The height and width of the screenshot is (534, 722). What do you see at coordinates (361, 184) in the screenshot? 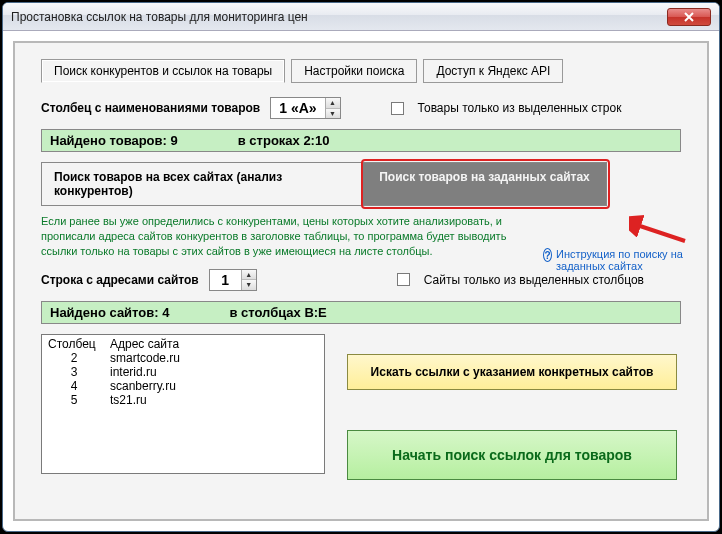
I see `big-tabs: Поиск товаров на всех сайтах (анализ кон…` at bounding box center [361, 184].